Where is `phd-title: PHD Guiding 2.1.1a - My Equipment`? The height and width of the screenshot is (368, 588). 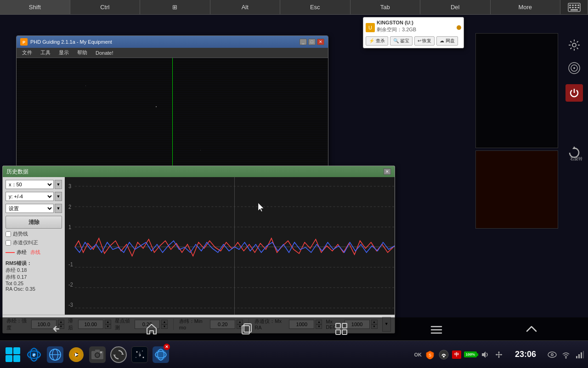 phd-title: PHD Guiding 2.1.1a - My Equipment is located at coordinates (165, 42).